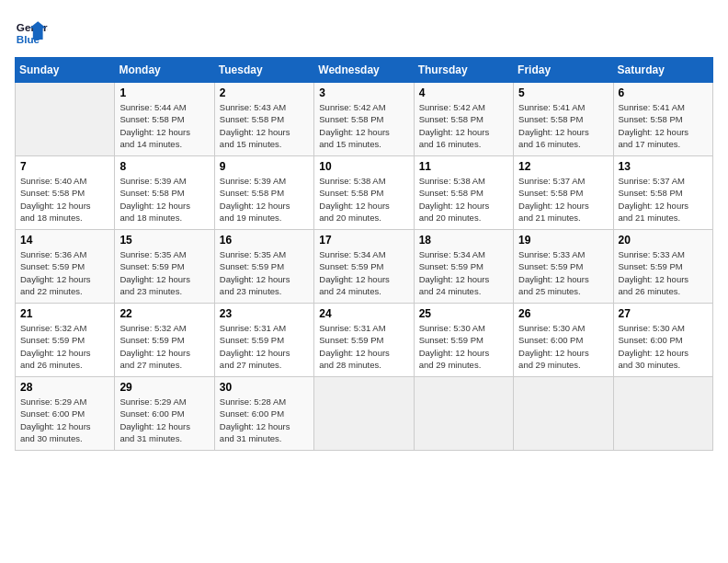  I want to click on page-header: General Blue, so click(364, 31).